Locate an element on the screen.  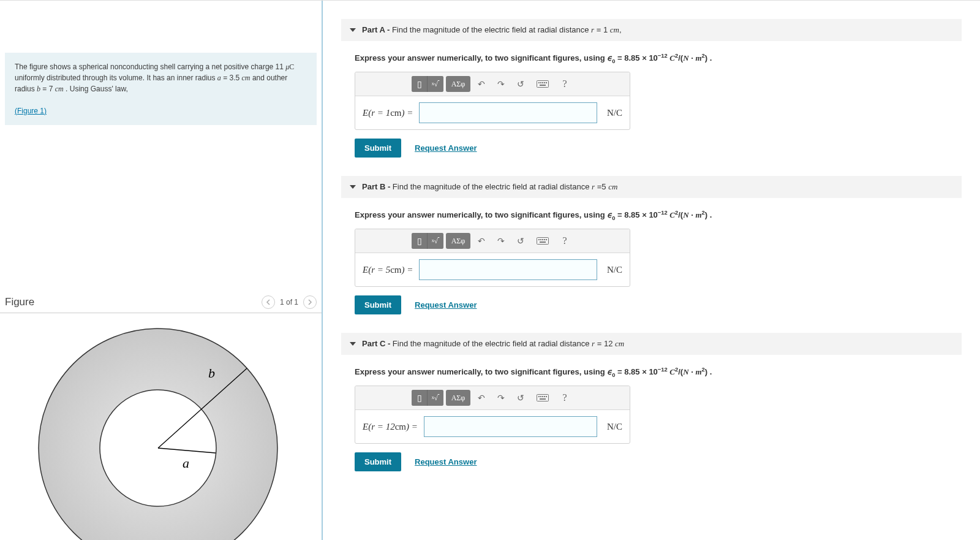
answer-row: E(r = 1cm) = N/C is located at coordinates (492, 113).